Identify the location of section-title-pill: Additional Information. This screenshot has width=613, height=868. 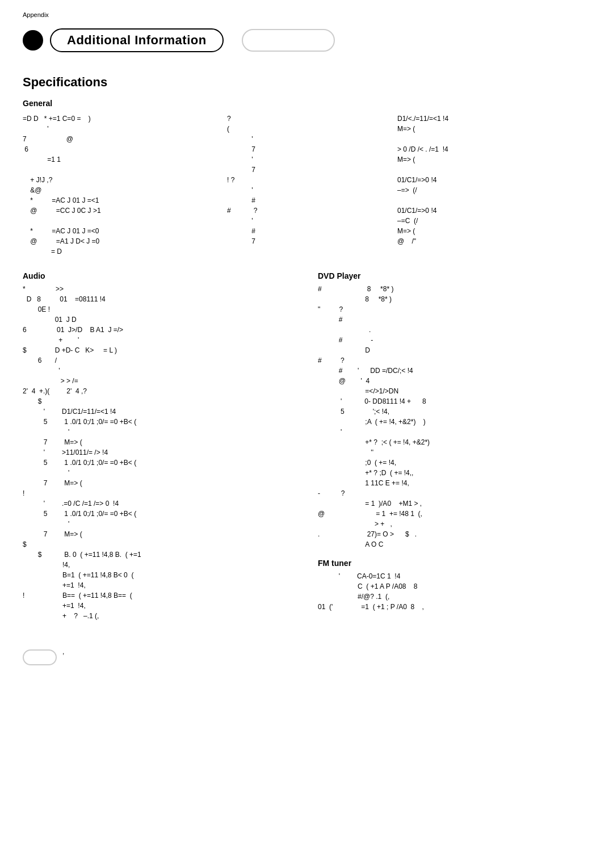
(137, 40).